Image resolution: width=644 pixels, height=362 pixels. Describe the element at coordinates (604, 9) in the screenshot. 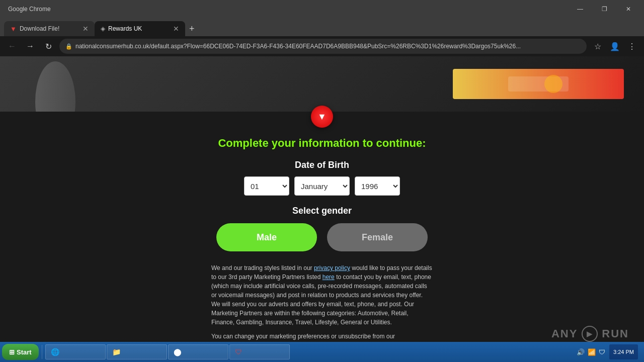

I see `maximize-button: ❐` at that location.